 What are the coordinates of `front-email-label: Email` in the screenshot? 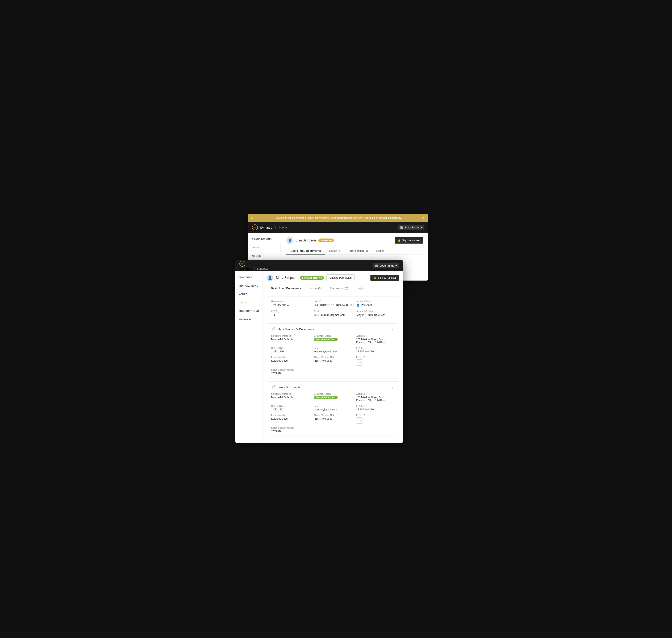 It's located at (333, 311).